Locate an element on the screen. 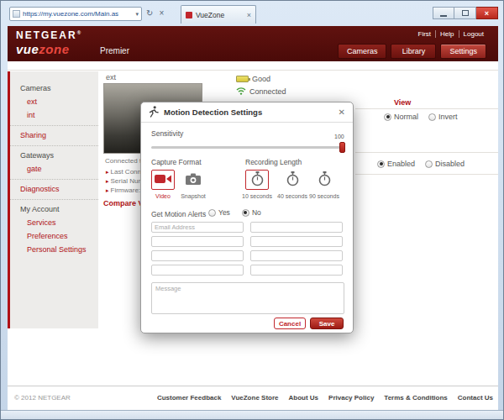 The height and width of the screenshot is (420, 504). footer-link-vuezone-store: VueZone Store is located at coordinates (255, 398).